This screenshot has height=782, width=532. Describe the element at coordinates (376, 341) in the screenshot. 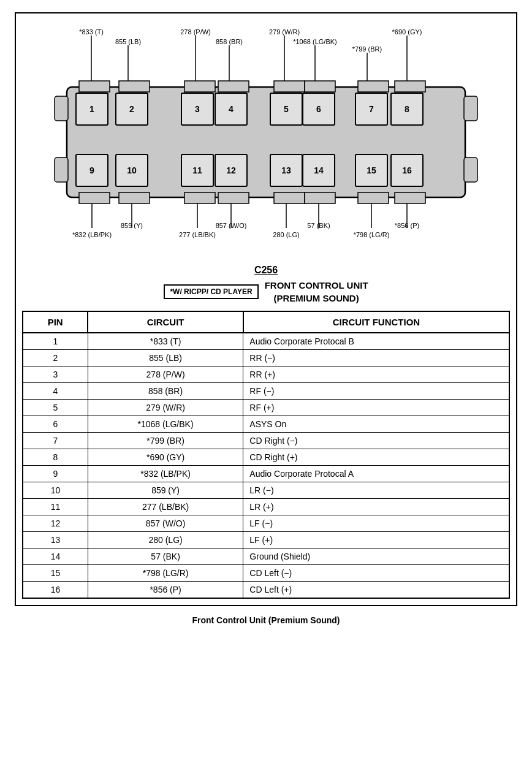

I see `cell-function: Audio Corporate Protocal B` at that location.